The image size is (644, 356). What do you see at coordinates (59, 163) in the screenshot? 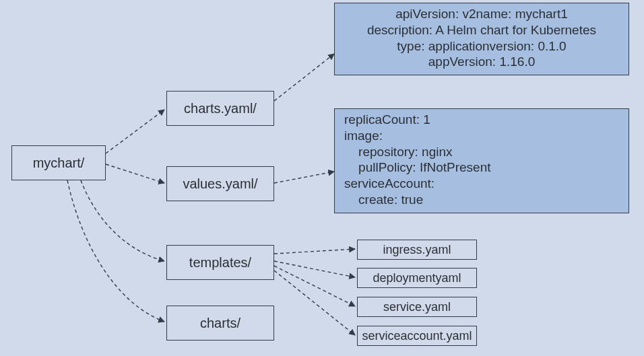
I see `node-label: mychart/` at bounding box center [59, 163].